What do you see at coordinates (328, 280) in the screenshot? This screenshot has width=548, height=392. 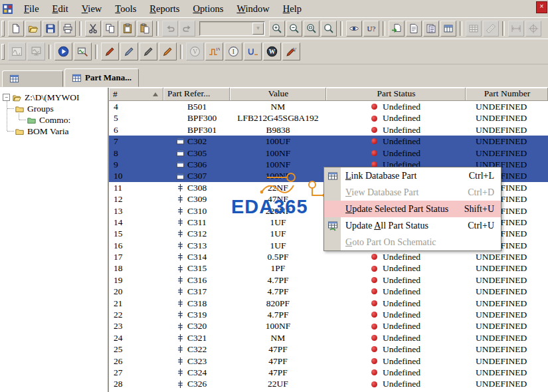 I see `table-row-19: 19C3164.7PFUndefinedUNDEFINED` at bounding box center [328, 280].